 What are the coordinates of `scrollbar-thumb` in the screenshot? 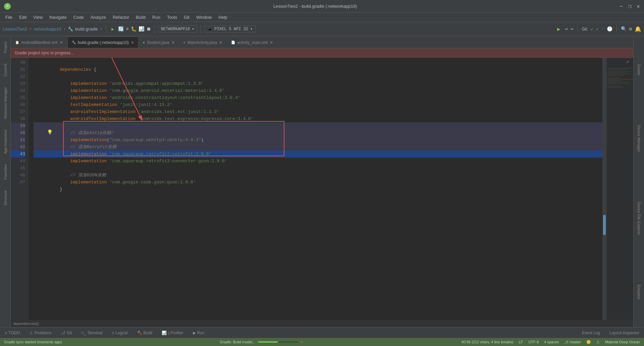 It's located at (604, 225).